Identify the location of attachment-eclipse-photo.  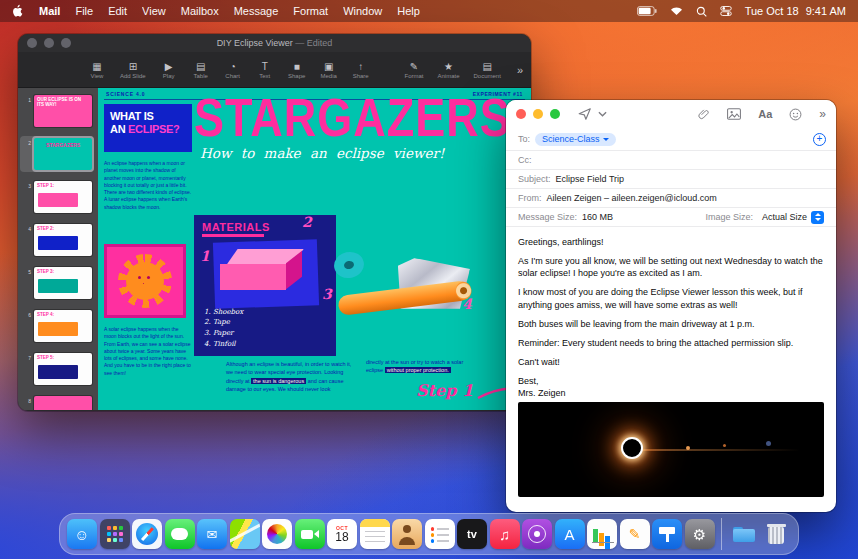
(671, 450).